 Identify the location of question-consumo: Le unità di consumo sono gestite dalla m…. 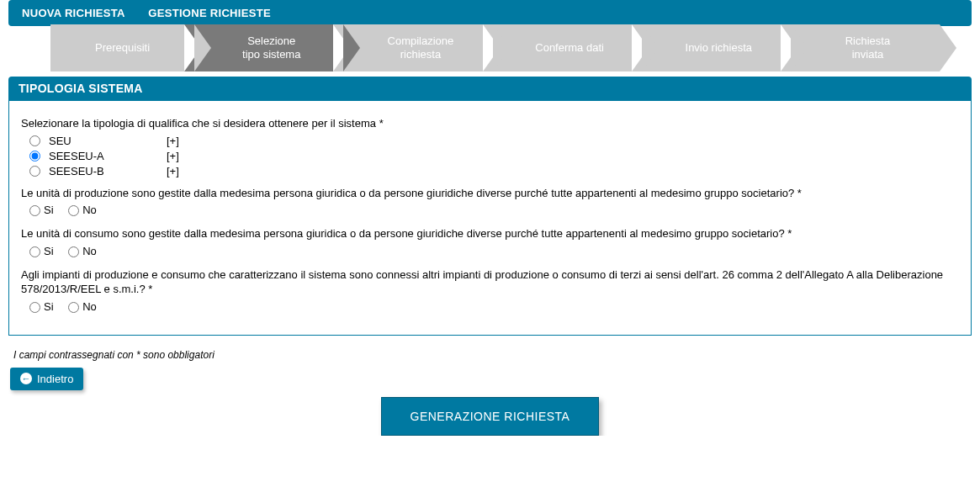
(490, 234).